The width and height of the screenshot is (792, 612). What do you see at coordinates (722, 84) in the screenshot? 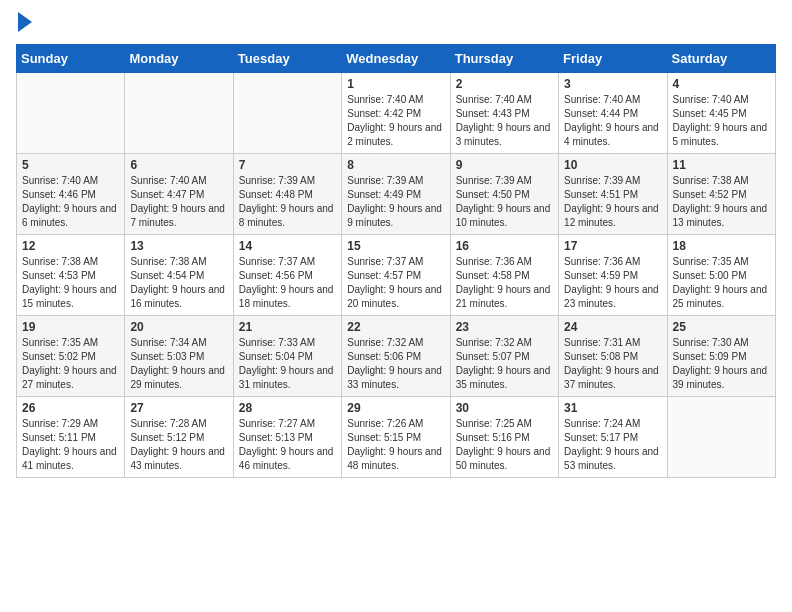
I see `day-number: 4` at bounding box center [722, 84].